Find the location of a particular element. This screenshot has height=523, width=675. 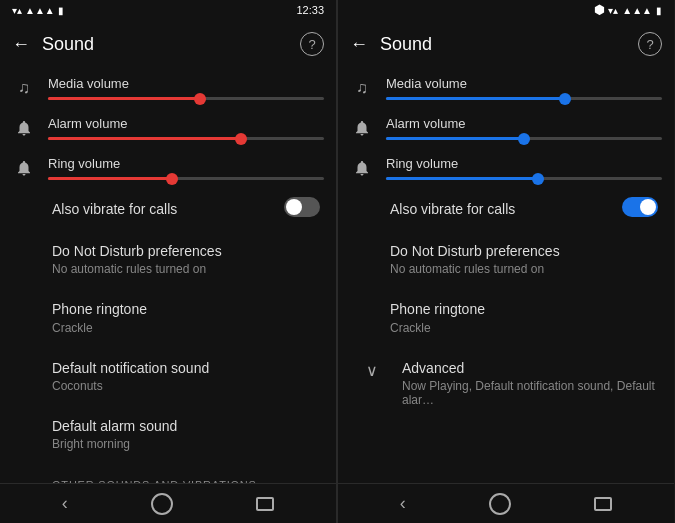

right-dnd-item: Do Not Disturb preferences No automatic … is located at coordinates (506, 259).